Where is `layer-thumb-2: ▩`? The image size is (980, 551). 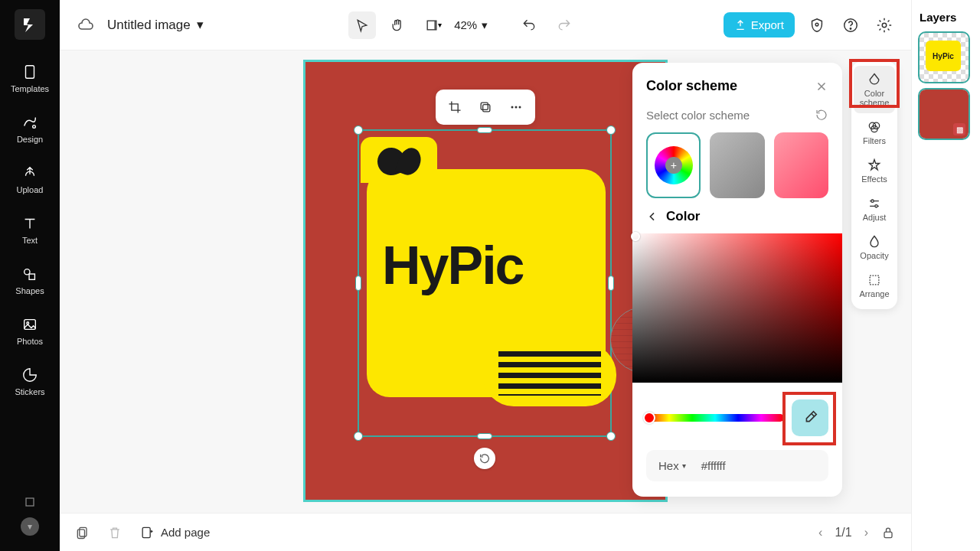 layer-thumb-2: ▩ is located at coordinates (944, 114).